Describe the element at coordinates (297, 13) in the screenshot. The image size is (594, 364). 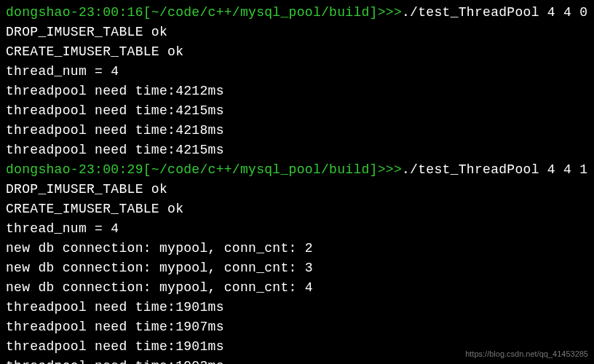
I see `terminal-line: dongshao-23:00:16[~/code/c++/mysql_pool/…` at that location.